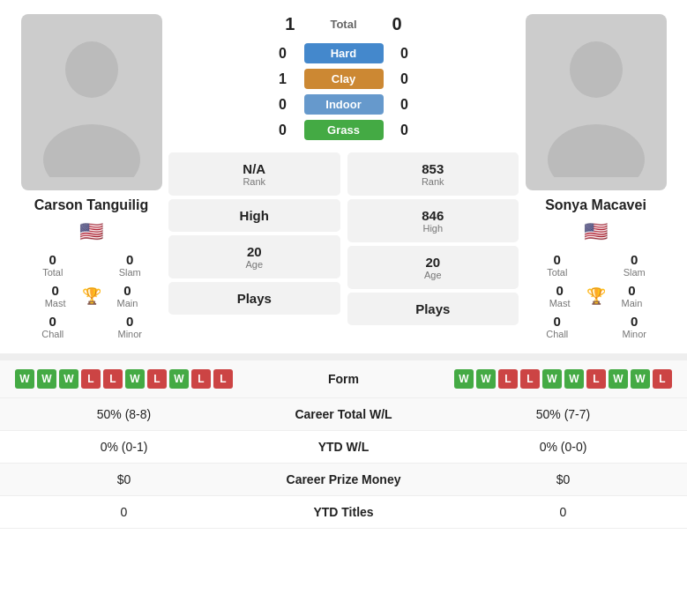 Image resolution: width=687 pixels, height=616 pixels. Describe the element at coordinates (91, 379) in the screenshot. I see `left-form-l1: L` at that location.